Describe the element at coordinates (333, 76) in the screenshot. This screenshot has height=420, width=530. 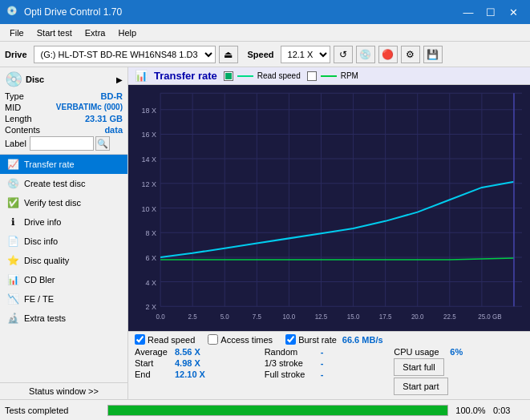
I see `legend-rpm: RPM` at that location.